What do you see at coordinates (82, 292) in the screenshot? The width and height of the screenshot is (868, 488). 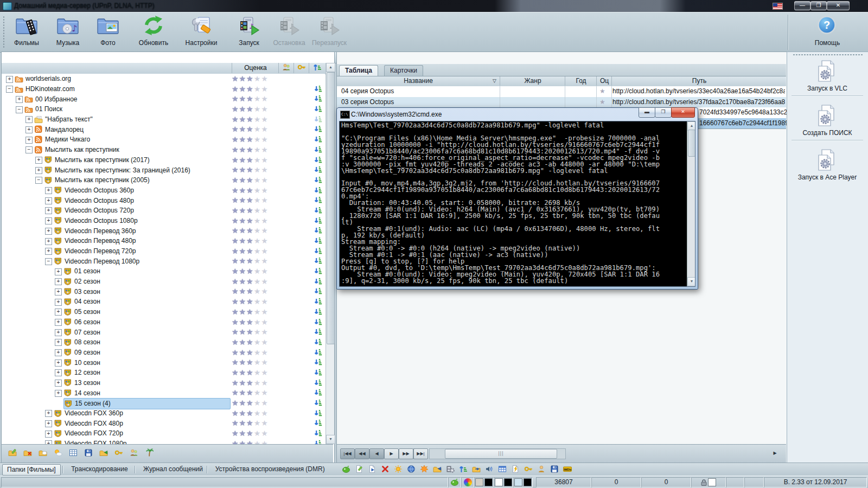 I see `tree-item-label: 03 сезон` at bounding box center [82, 292].